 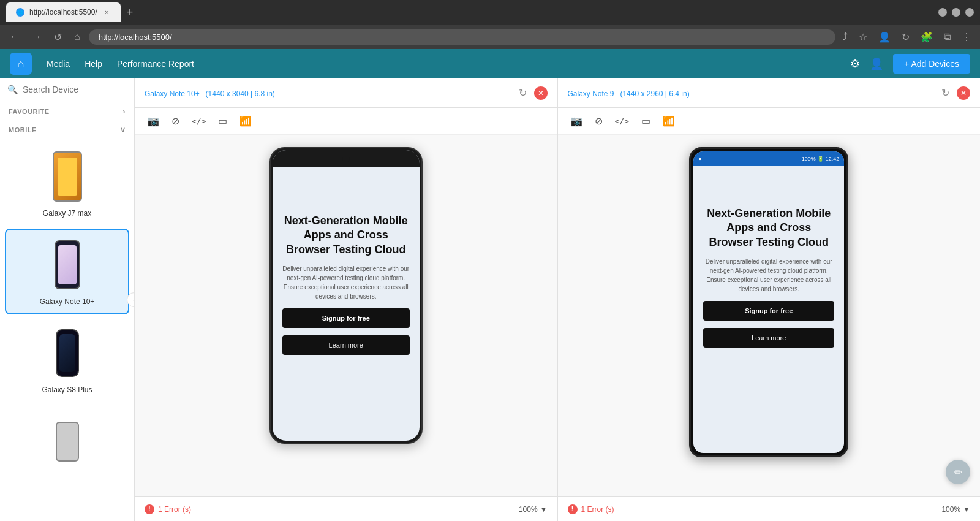 I want to click on error-badge-right: ! 1 Error (s), so click(x=591, y=509).